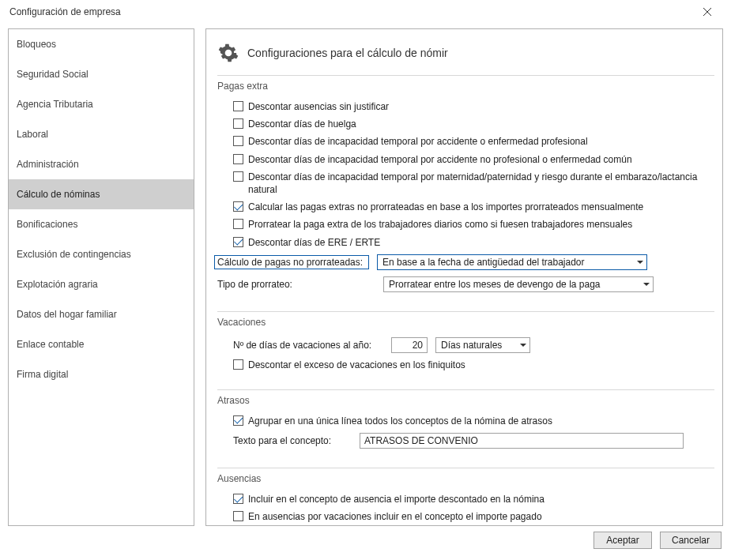  I want to click on sidebar-item-explotacion-agraria: Explotación agraria, so click(101, 284).